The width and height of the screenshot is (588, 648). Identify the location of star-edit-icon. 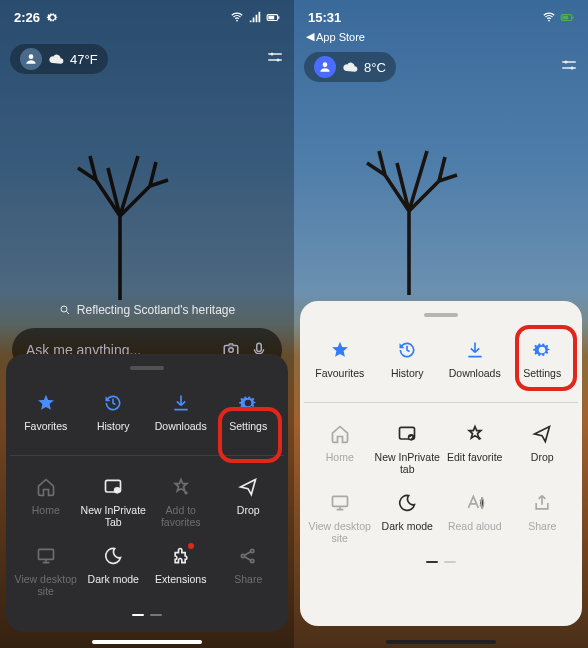
(475, 434).